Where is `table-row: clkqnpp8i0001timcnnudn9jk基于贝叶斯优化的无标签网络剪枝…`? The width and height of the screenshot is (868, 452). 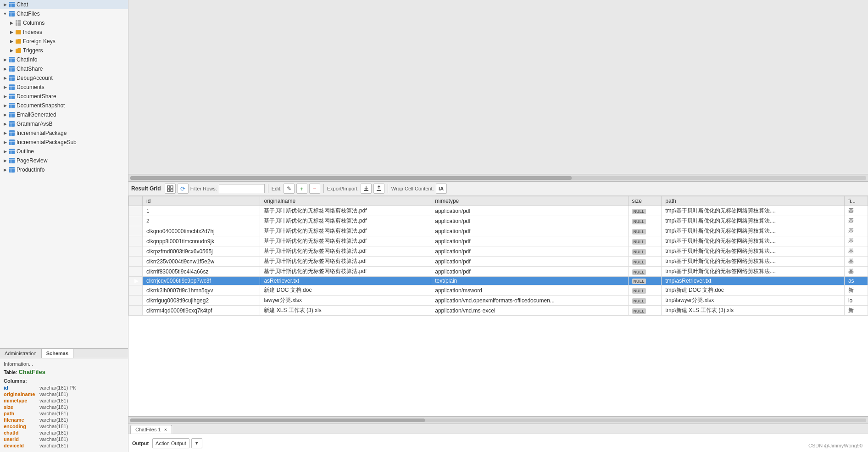
table-row: clkqnpp8i0001timcnnudn9jk基于贝叶斯优化的无标签网络剪枝… is located at coordinates (498, 241).